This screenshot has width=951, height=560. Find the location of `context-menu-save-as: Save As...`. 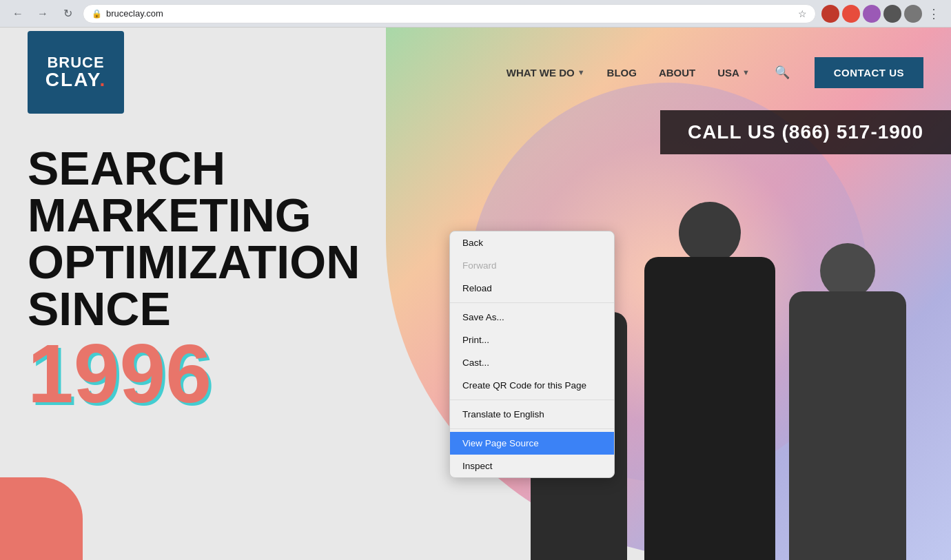

context-menu-save-as: Save As... is located at coordinates (532, 317).